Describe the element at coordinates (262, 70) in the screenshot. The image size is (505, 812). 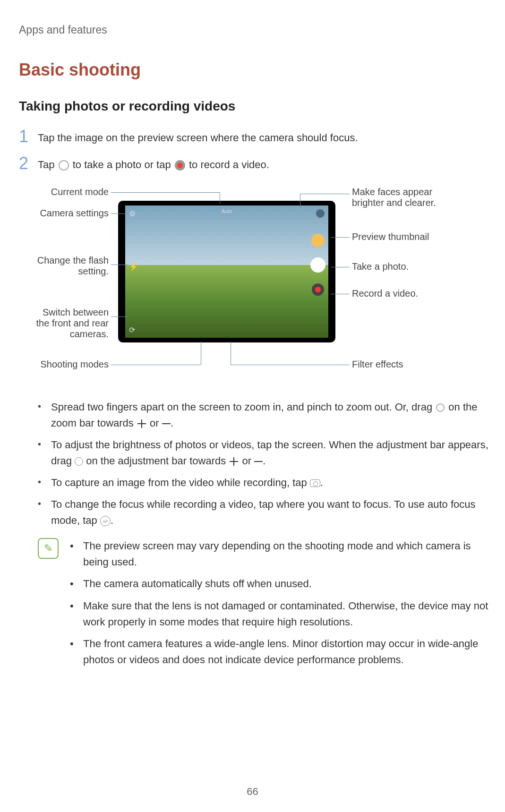
I see `section-title: Basic shooting` at that location.